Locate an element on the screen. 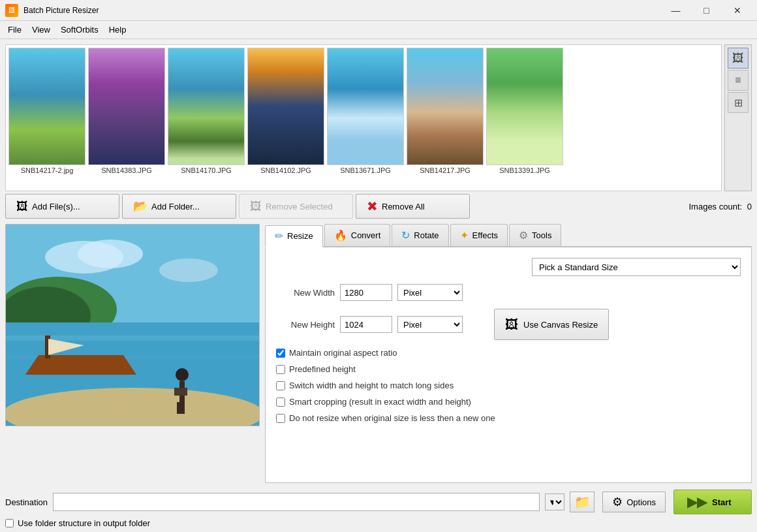 The height and width of the screenshot is (532, 757). rotate-tab-icon: ↻ is located at coordinates (406, 235).